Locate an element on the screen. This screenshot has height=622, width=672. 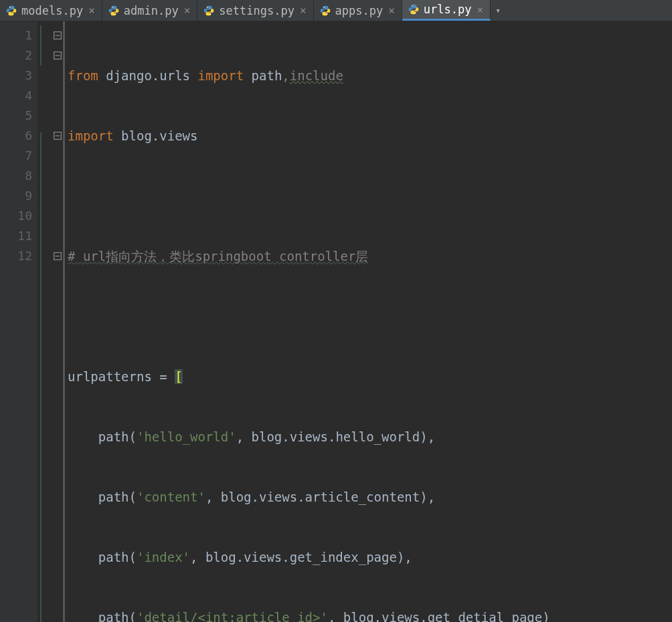
line-number: 8 is located at coordinates (16, 176).